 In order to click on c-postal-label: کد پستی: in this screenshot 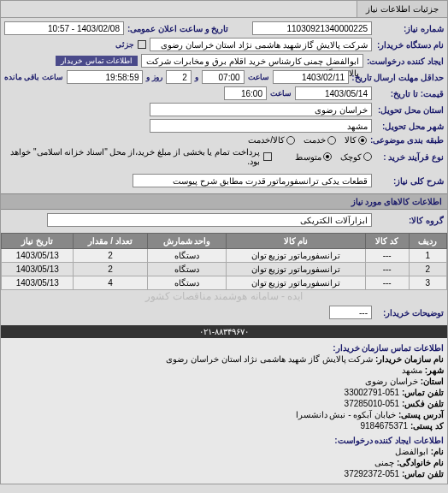, I will do `click(427, 426)`.